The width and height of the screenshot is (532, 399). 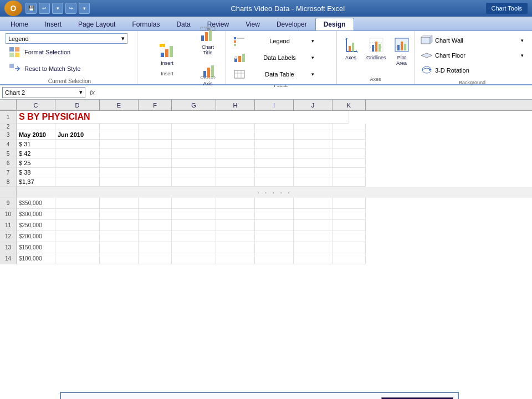 I want to click on save-icon: 💾, so click(x=31, y=8).